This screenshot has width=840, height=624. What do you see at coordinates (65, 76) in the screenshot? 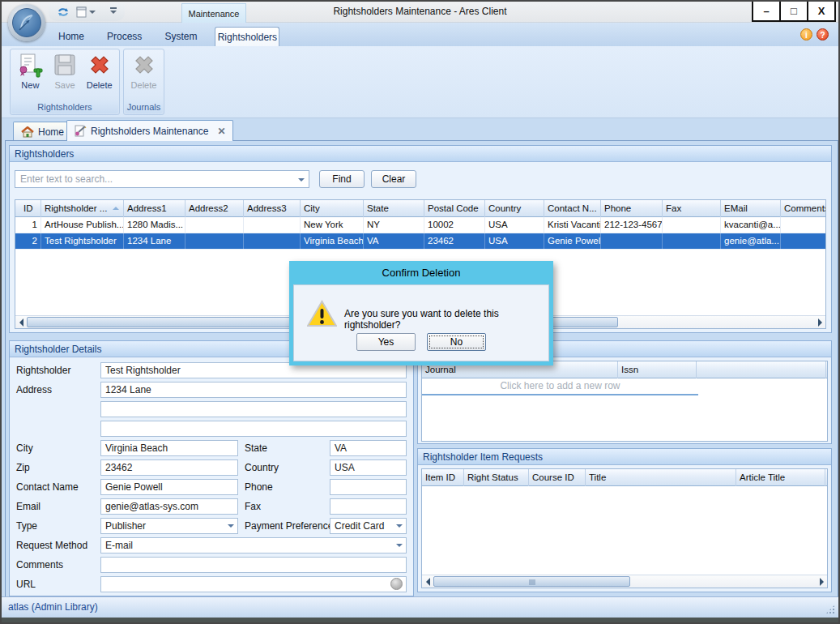
I see `save-button: Save` at bounding box center [65, 76].